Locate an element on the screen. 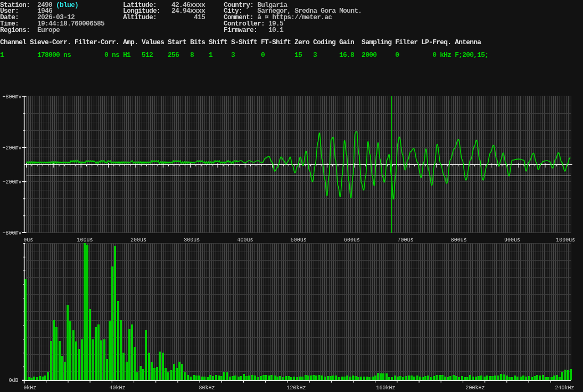 Image resolution: width=583 pixels, height=392 pixels. svg-text: 400us is located at coordinates (245, 240).